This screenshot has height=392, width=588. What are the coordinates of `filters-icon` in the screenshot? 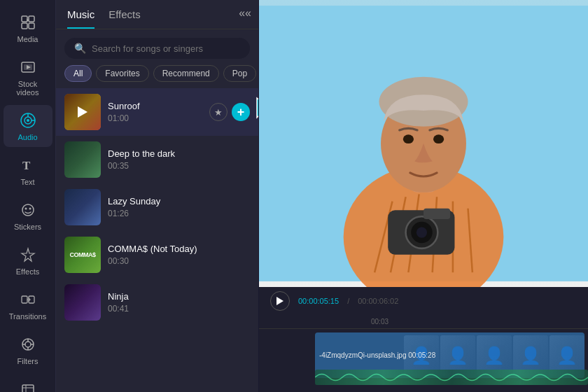 It's located at (28, 344).